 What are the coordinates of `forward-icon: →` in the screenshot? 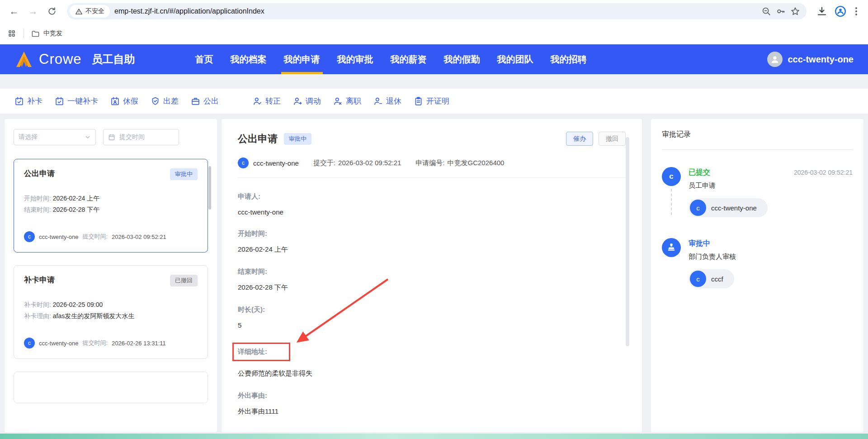 It's located at (33, 11).